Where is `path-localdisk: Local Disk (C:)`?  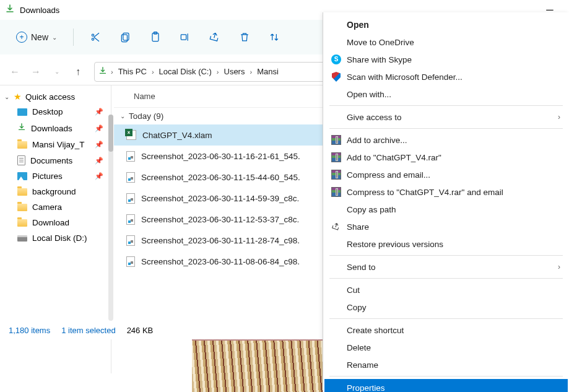 path-localdisk: Local Disk (C:) is located at coordinates (186, 72).